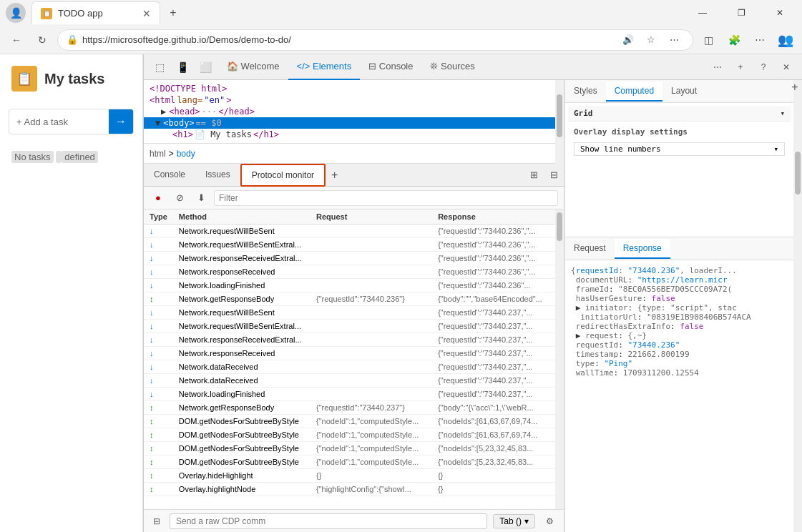 The width and height of the screenshot is (802, 532). I want to click on pm-stop-button: ⊘, so click(180, 198).